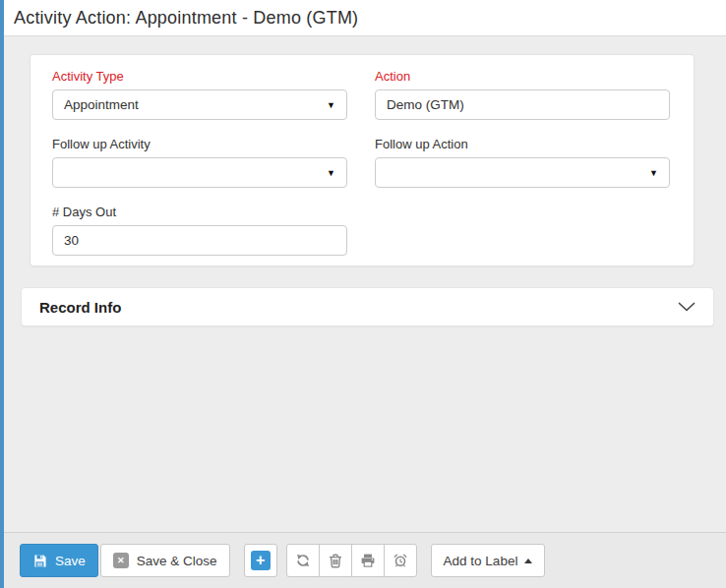 This screenshot has height=588, width=726. I want to click on new-record-button, so click(261, 560).